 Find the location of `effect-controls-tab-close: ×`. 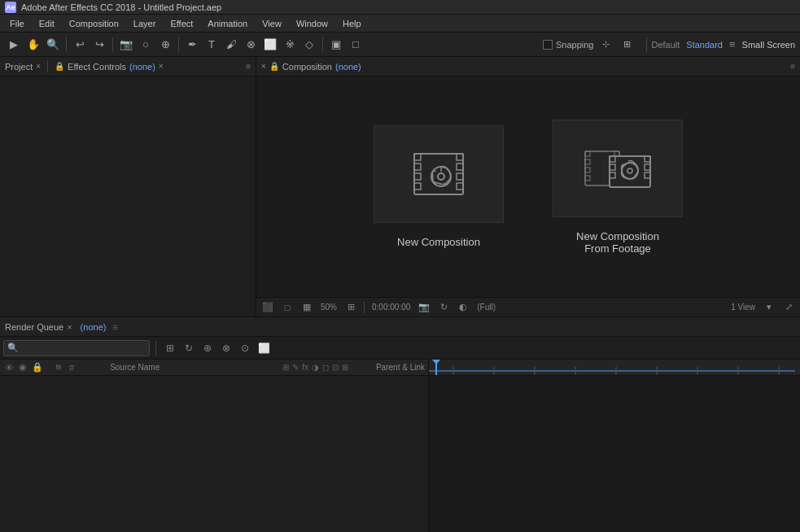

effect-controls-tab-close: × is located at coordinates (161, 67).